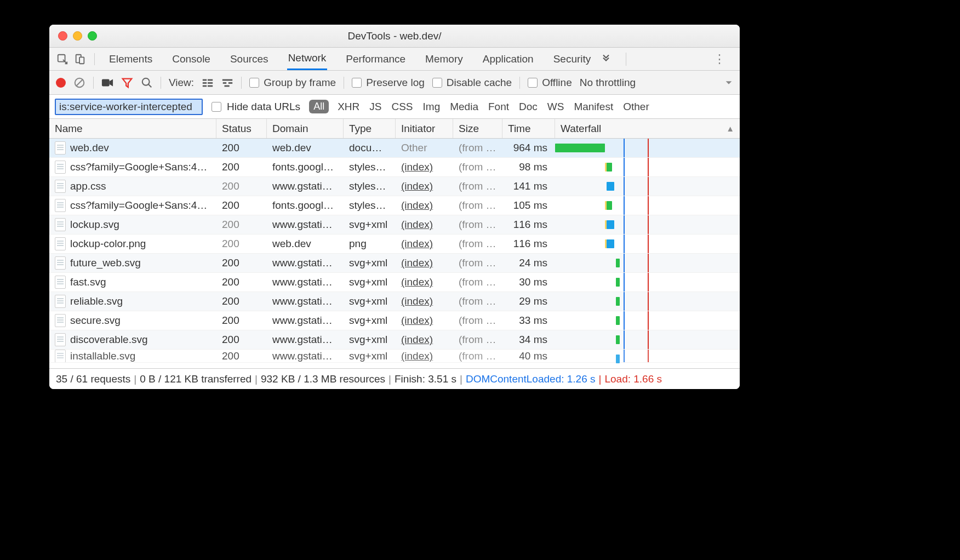 The height and width of the screenshot is (560, 960). What do you see at coordinates (369, 128) in the screenshot?
I see `col-type: Type` at bounding box center [369, 128].